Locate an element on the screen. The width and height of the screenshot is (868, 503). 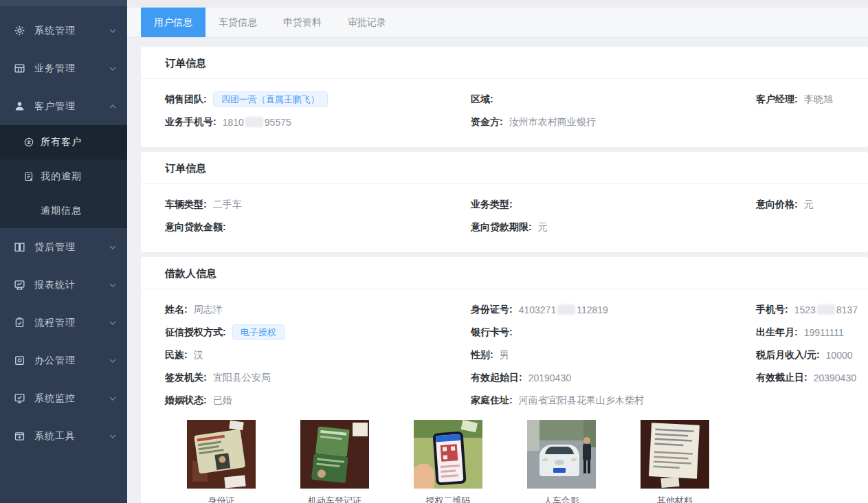
field-valid-to: 有效截止日: 20390430 is located at coordinates (812, 378).